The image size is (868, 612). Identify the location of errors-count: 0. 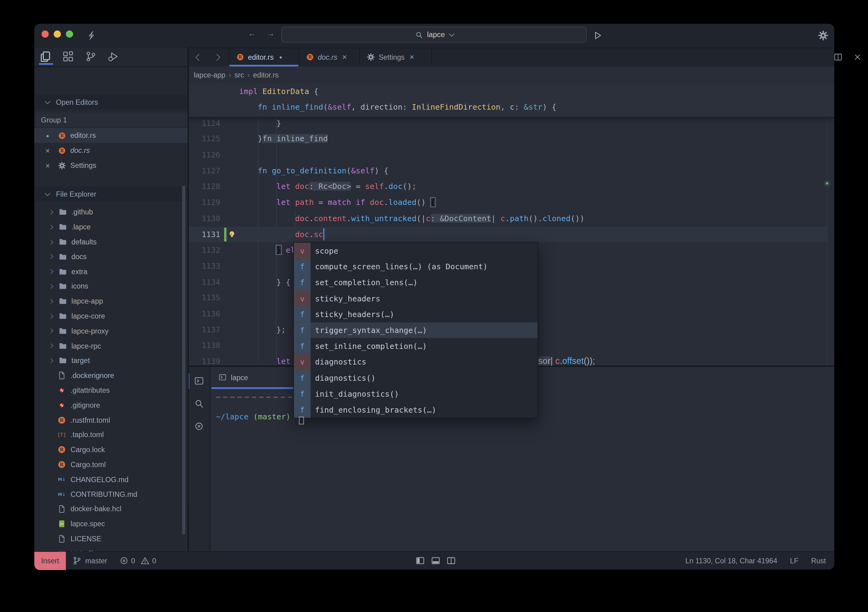
(133, 561).